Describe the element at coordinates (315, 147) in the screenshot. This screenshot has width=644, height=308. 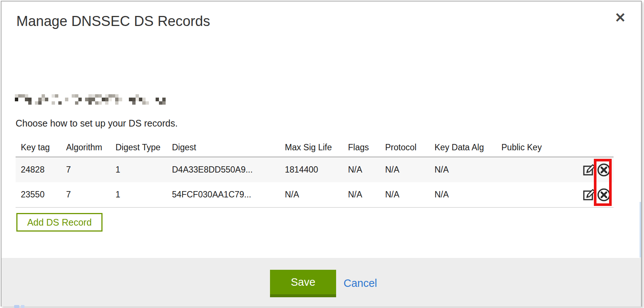
I see `table-header-row: Key tag Algorithm Digest Type Digest Max…` at that location.